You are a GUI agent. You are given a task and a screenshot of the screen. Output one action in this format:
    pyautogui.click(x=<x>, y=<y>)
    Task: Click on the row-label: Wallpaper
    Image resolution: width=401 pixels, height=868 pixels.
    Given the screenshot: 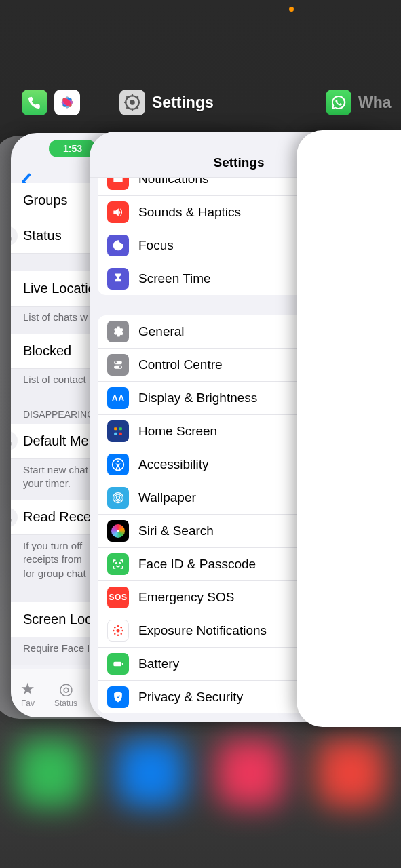 What is the action you would take?
    pyautogui.click(x=167, y=498)
    